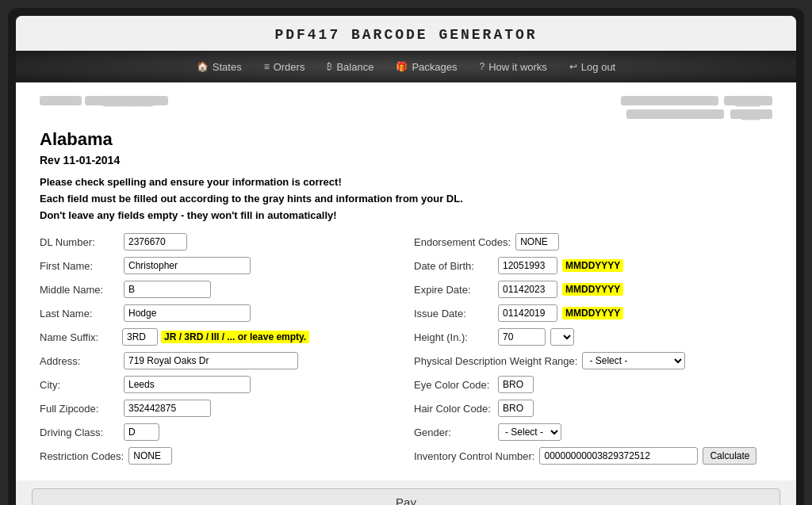 The height and width of the screenshot is (505, 812). Describe the element at coordinates (454, 314) in the screenshot. I see `issue-date-label: Issue Date:` at that location.